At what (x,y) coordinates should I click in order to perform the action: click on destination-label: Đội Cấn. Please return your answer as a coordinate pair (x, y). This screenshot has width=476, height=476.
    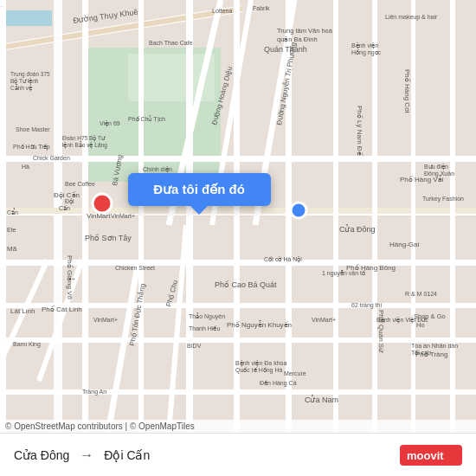
    Looking at the image, I should click on (126, 455).